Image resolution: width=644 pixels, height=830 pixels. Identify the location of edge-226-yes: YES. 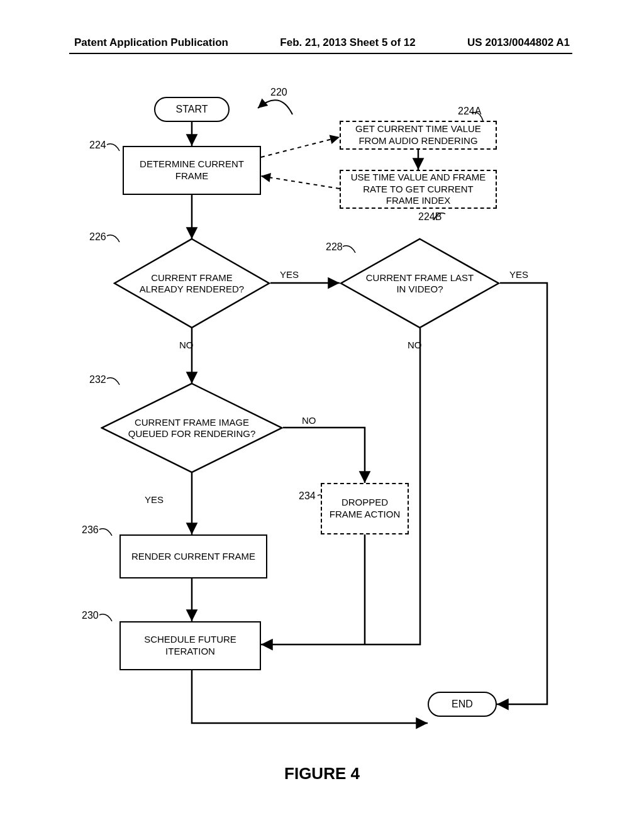
(289, 274).